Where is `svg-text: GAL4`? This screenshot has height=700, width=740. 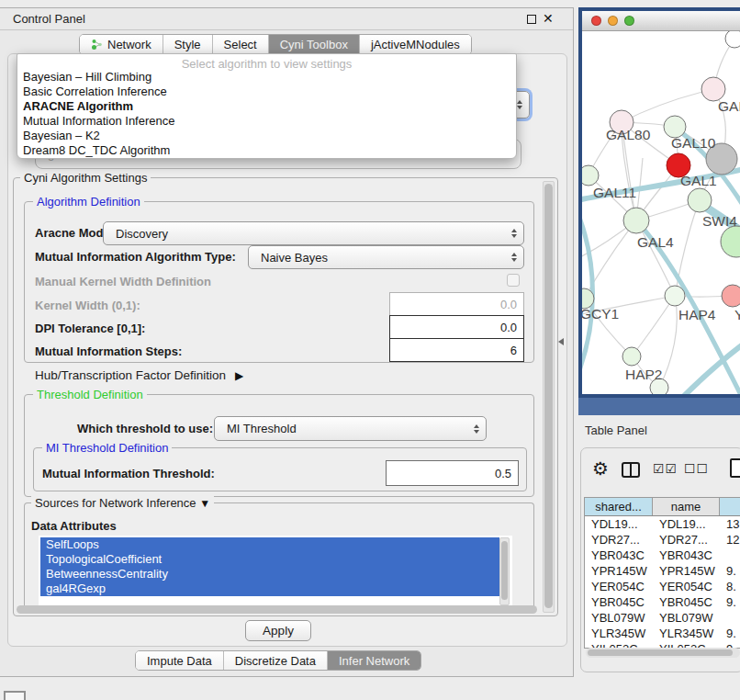
svg-text: GAL4 is located at coordinates (656, 243).